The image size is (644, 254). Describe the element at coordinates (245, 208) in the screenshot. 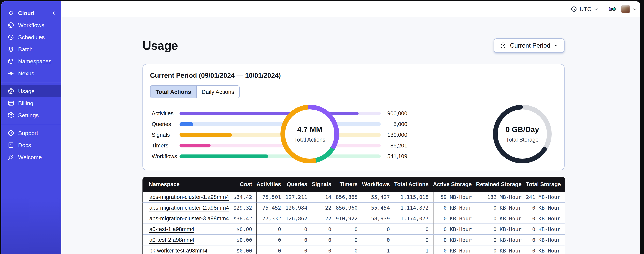

I see `cell-cost: $29.32` at that location.